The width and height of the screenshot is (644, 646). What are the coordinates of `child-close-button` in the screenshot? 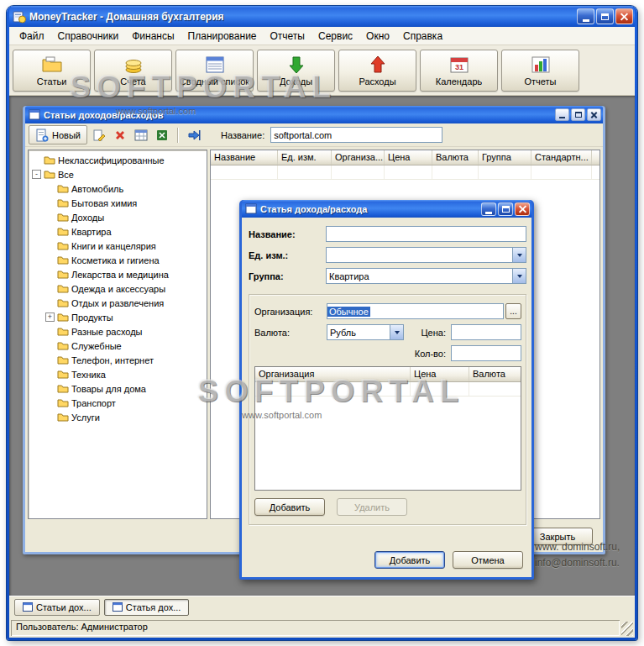 It's located at (594, 114).